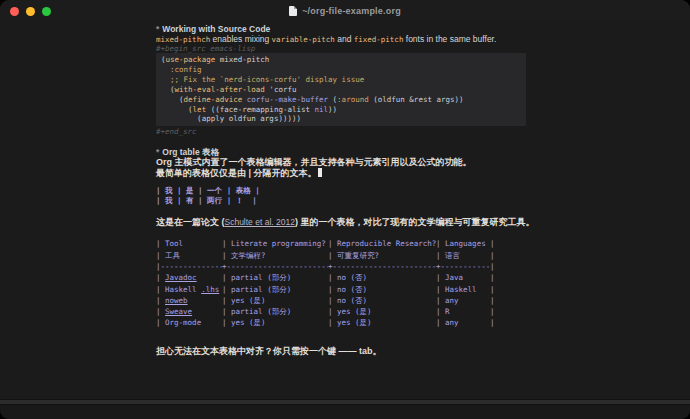 This screenshot has width=690, height=419. What do you see at coordinates (371, 191) in the screenshot?
I see `table-row: | 我 | 是 | 一个 | 表格 |` at bounding box center [371, 191].